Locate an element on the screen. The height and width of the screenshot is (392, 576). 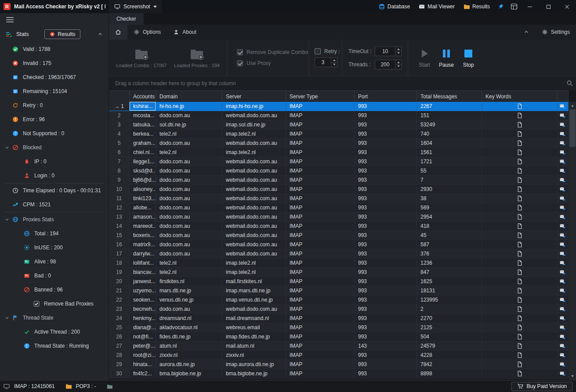
tab-home is located at coordinates (118, 32).